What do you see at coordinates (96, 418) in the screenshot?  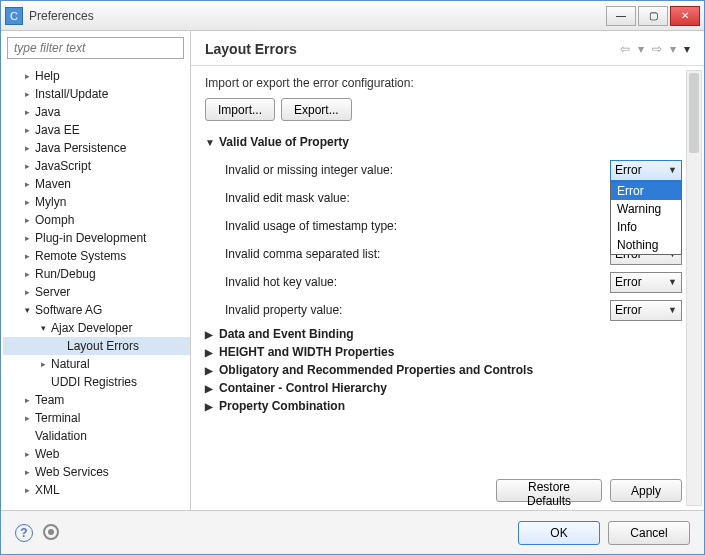 I see `tree-item: Terminal` at bounding box center [96, 418].